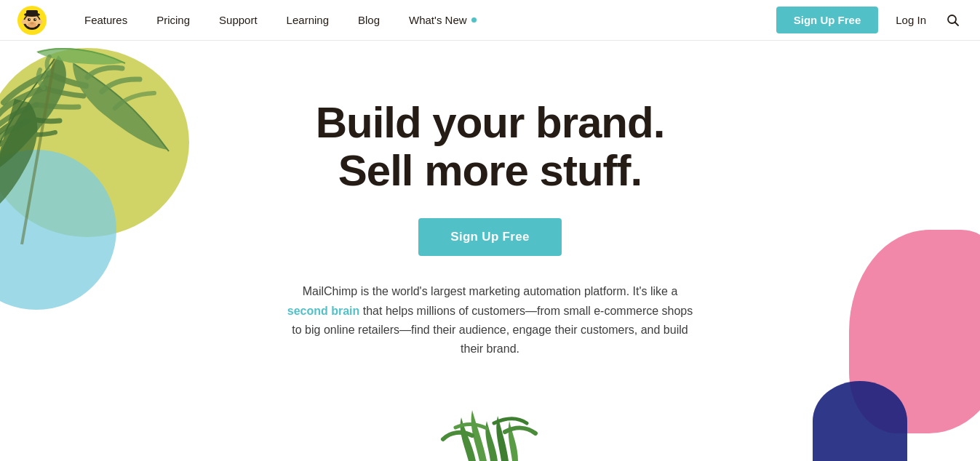 This screenshot has height=461, width=980. I want to click on nav-blog: Blog, so click(369, 20).